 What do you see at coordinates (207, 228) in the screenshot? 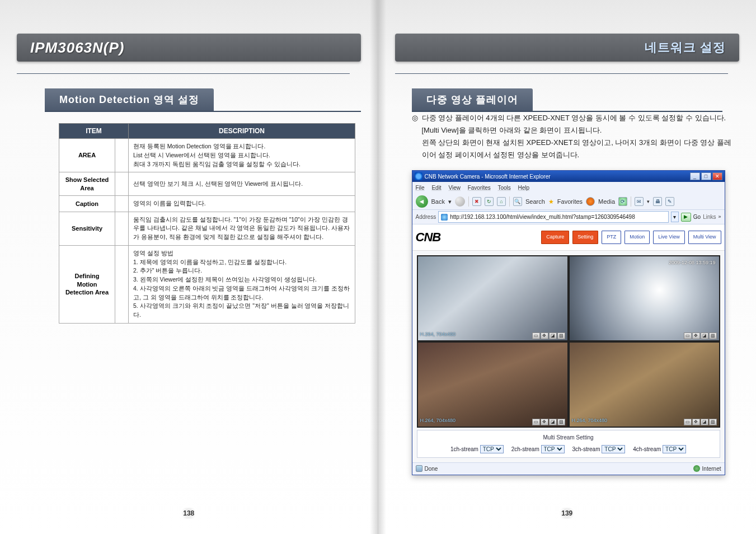
I see `table-row: Sensitivity움직임 검출시의 감도를 설정합니다. "1"이 가장 둔…` at bounding box center [207, 228].